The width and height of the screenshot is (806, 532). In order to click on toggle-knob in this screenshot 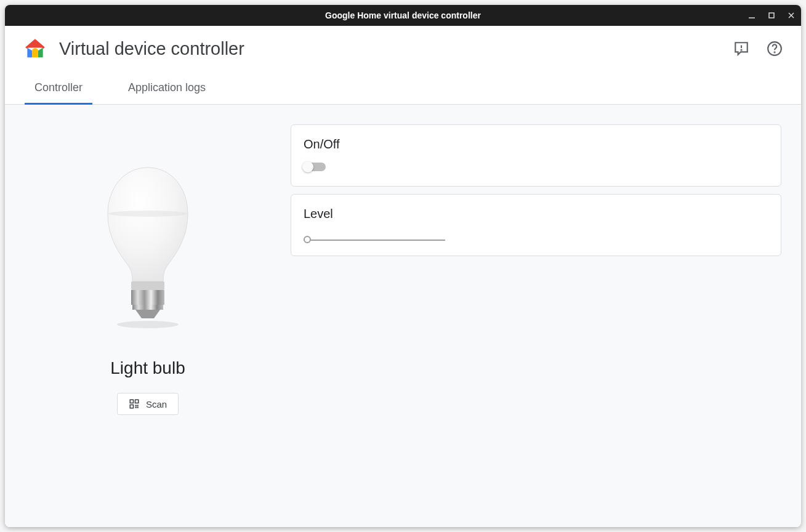, I will do `click(308, 167)`.